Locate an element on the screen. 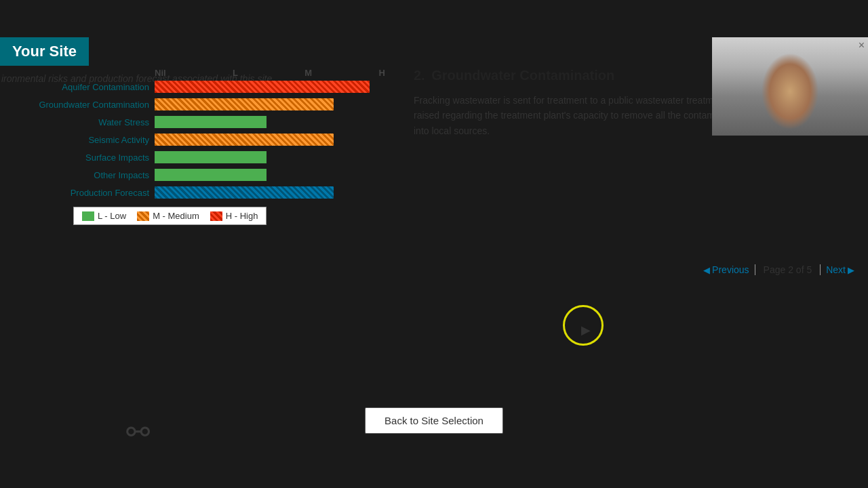 Image resolution: width=868 pixels, height=488 pixels. axis-nil: Nil is located at coordinates (160, 73).